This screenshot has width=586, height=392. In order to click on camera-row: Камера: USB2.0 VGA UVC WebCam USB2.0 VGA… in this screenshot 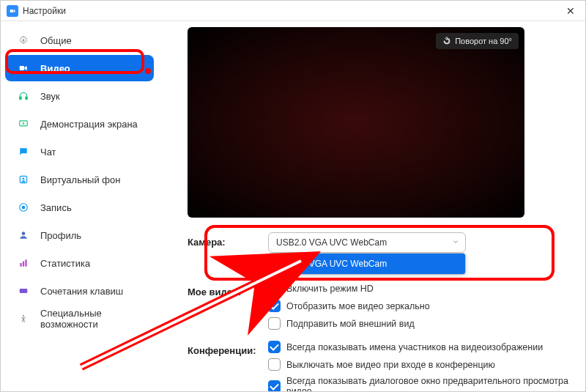, I will do `click(379, 255)`.